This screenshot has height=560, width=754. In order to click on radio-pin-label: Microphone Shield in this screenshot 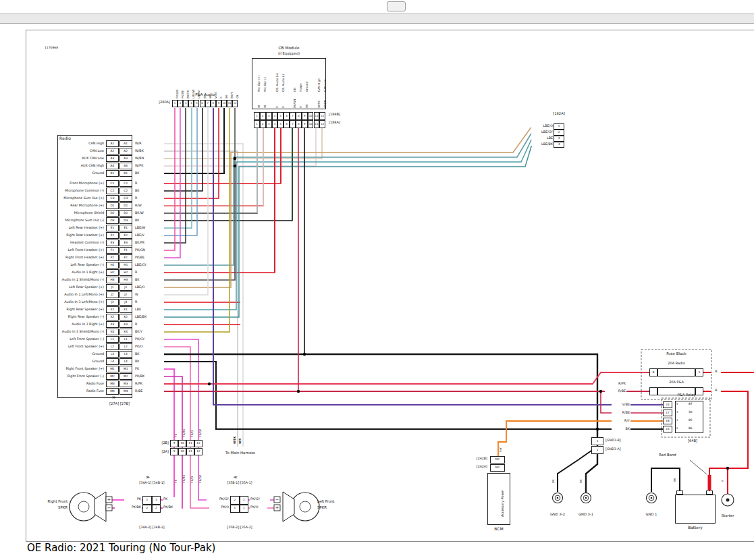, I will do `click(81, 213)`.